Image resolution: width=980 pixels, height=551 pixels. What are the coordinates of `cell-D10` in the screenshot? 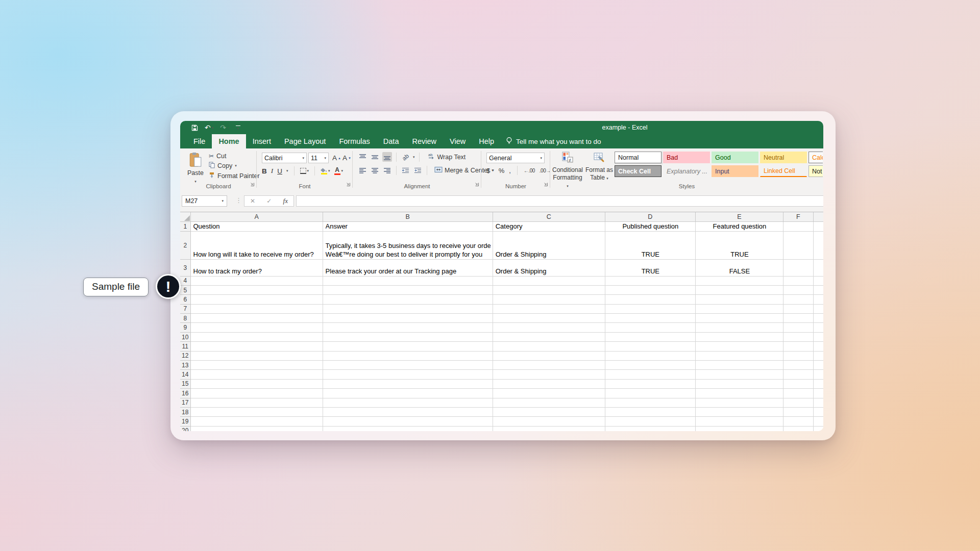 It's located at (650, 337).